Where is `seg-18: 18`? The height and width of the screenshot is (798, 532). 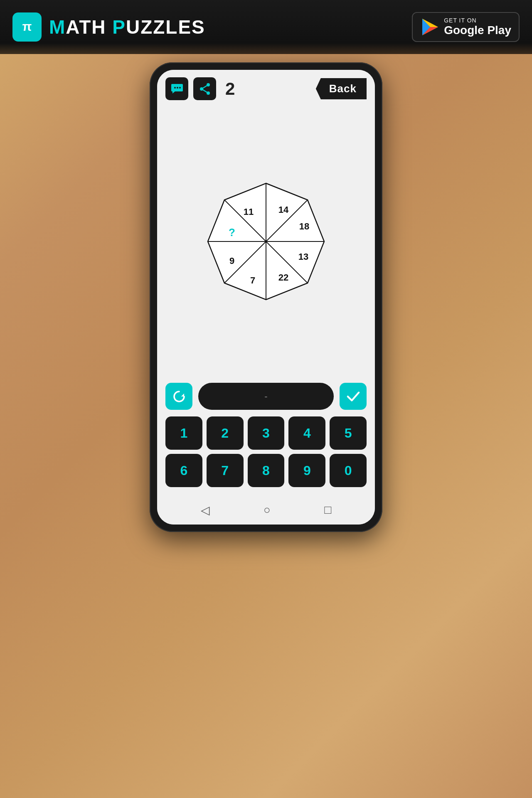
seg-18: 18 is located at coordinates (304, 226).